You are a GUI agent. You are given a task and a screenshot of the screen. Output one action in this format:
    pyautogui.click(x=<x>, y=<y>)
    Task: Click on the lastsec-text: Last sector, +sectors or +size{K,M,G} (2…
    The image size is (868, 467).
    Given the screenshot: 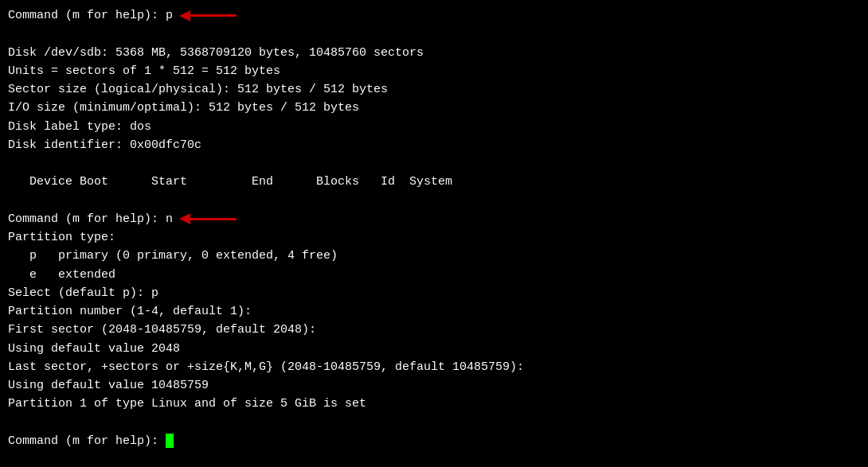 What is the action you would take?
    pyautogui.click(x=266, y=368)
    